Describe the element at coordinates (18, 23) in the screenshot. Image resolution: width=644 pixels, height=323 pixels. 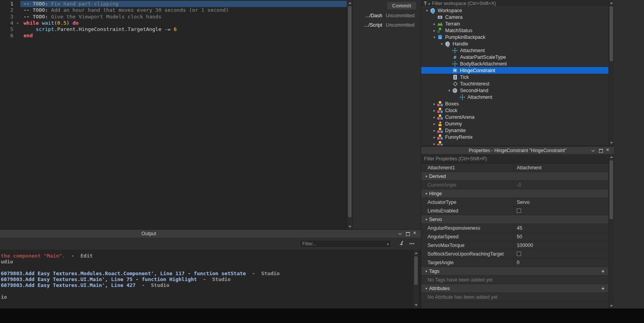
I see `fold-arrow-icon` at that location.